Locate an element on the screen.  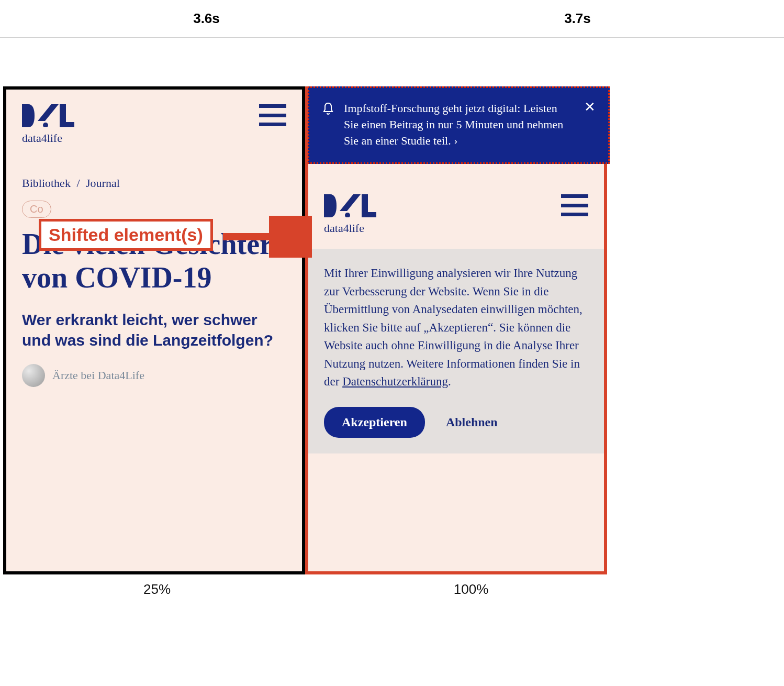
author-name: Ärzte bei Data4Life is located at coordinates (98, 375).